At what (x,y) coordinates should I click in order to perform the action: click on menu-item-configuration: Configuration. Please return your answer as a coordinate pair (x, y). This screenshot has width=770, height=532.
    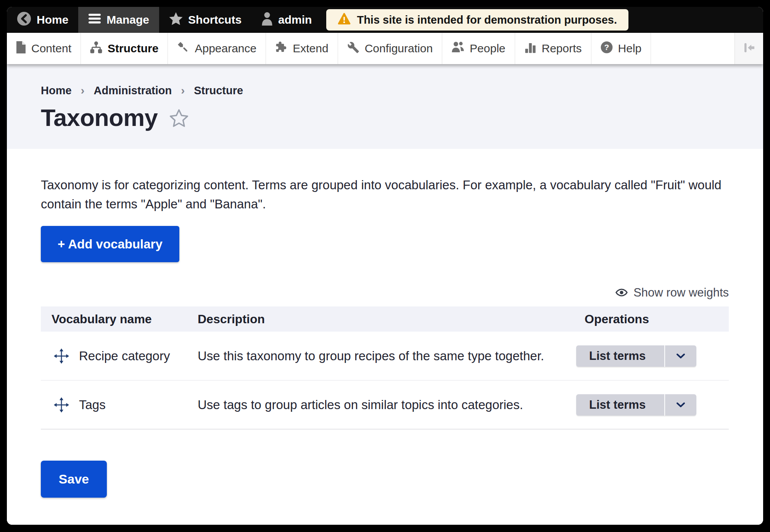
    Looking at the image, I should click on (390, 48).